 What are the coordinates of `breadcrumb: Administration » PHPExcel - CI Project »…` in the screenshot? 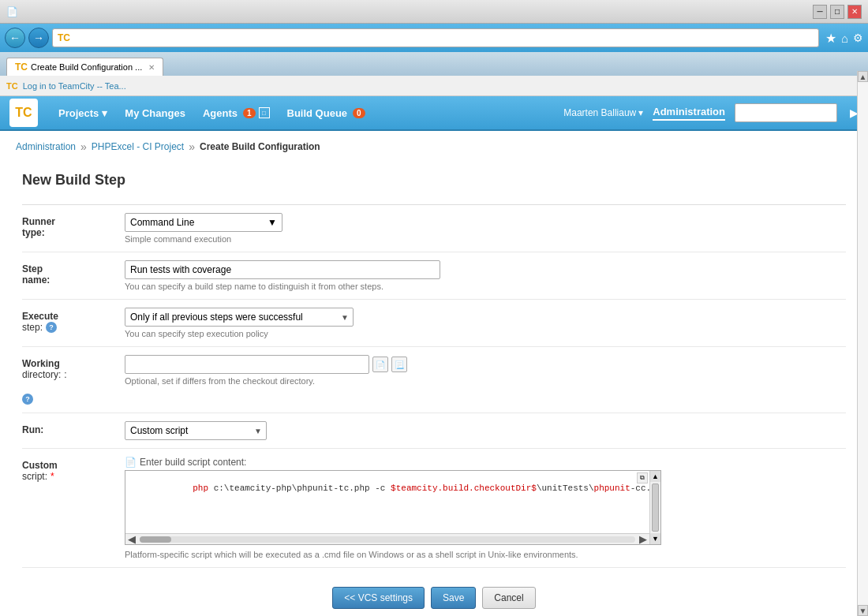 It's located at (434, 145).